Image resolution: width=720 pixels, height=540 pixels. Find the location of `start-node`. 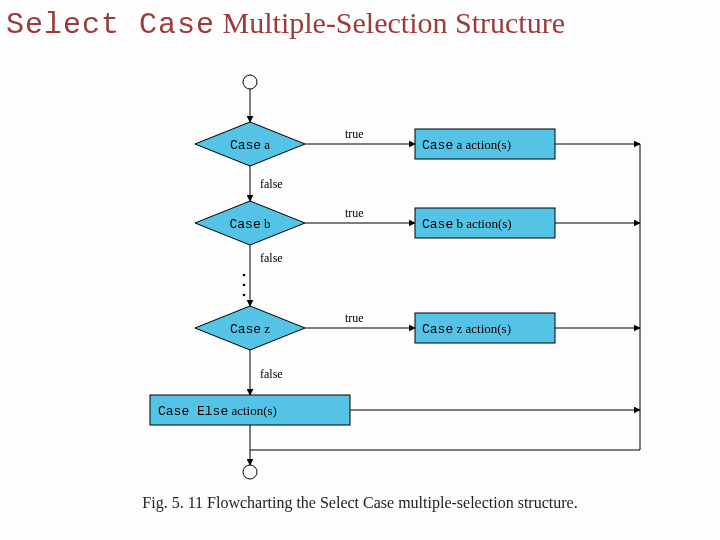

start-node is located at coordinates (250, 82).